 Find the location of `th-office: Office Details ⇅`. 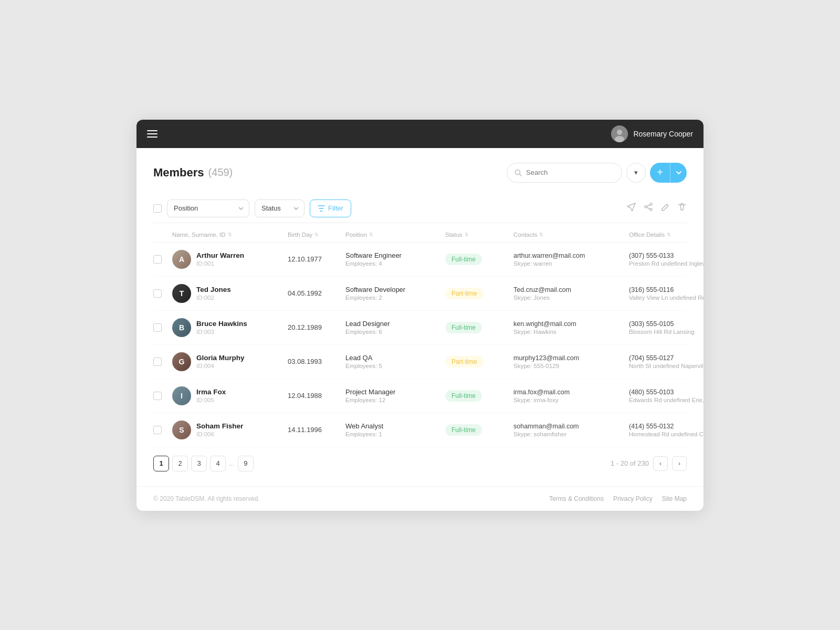

th-office: Office Details ⇅ is located at coordinates (666, 235).